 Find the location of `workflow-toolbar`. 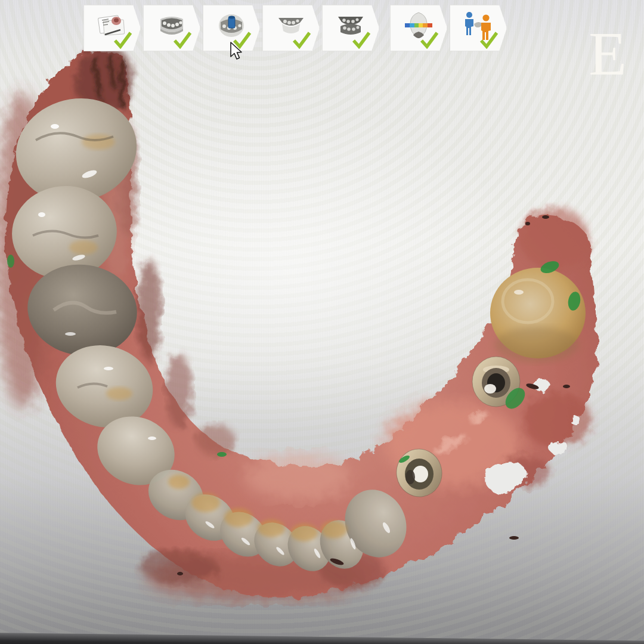

workflow-toolbar is located at coordinates (296, 28).